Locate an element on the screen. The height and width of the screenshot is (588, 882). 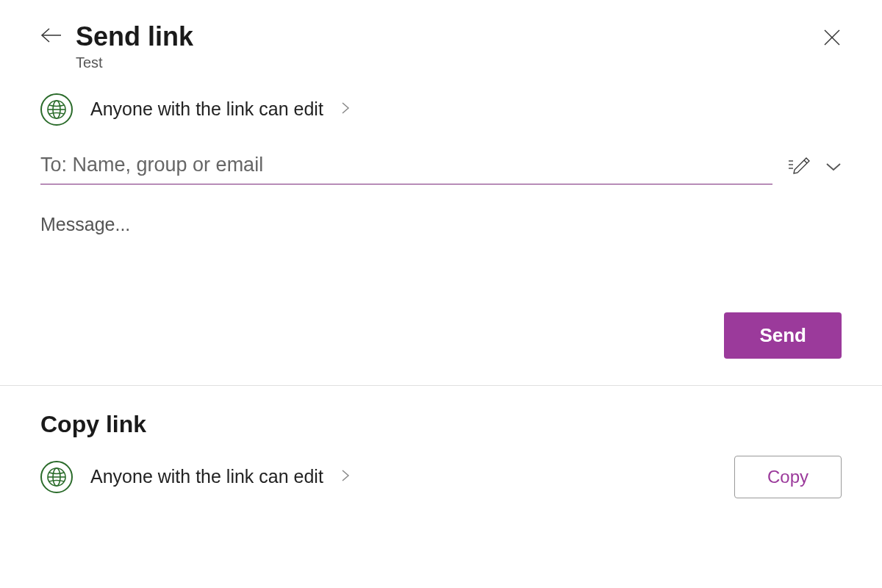
permission-settings-row: Anyone with the link can edit is located at coordinates (441, 110).